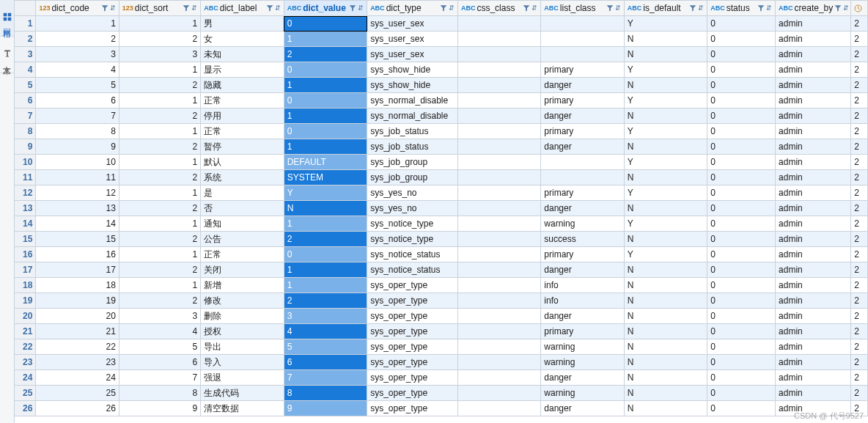 Image resolution: width=868 pixels, height=423 pixels. I want to click on cell-dict_value: DEFAULT, so click(326, 163).